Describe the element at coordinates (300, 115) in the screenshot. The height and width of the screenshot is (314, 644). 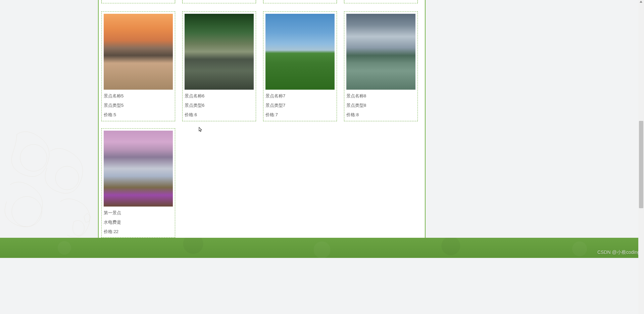
I see `attraction-price: 价格:7` at that location.